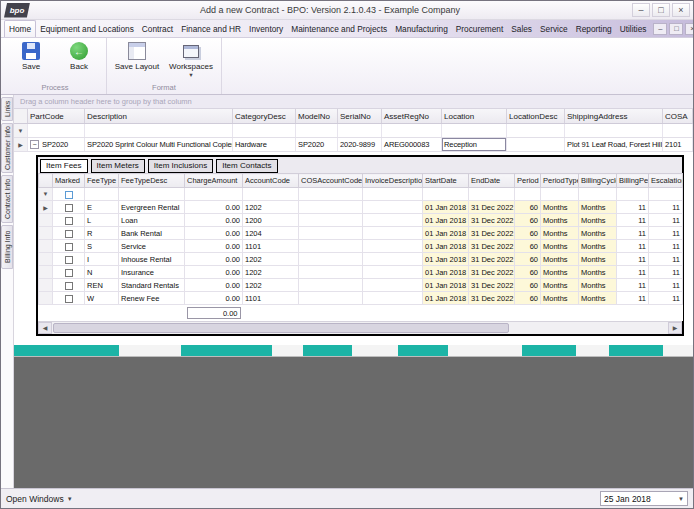 Image resolution: width=694 pixels, height=509 pixels. What do you see at coordinates (266, 28) in the screenshot?
I see `ribbon-tab-inventory: Inventory` at bounding box center [266, 28].